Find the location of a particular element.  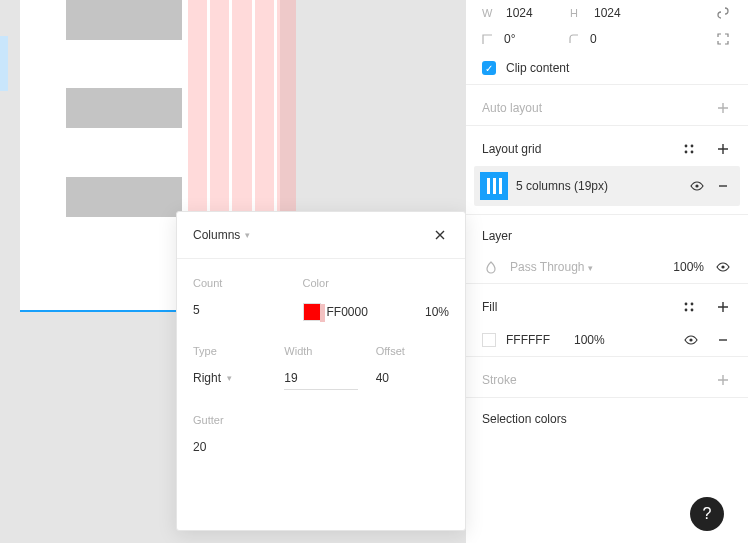

fill-title: Fill is located at coordinates (490, 307).